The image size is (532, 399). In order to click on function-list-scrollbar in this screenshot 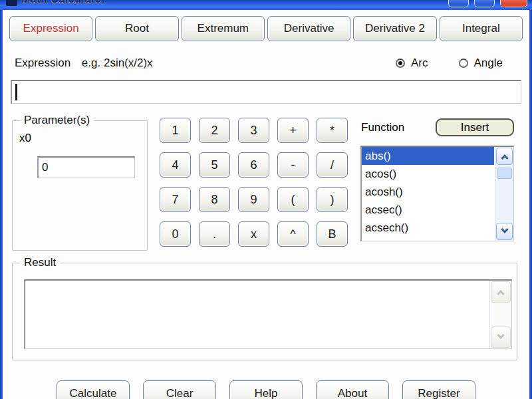, I will do `click(504, 194)`.